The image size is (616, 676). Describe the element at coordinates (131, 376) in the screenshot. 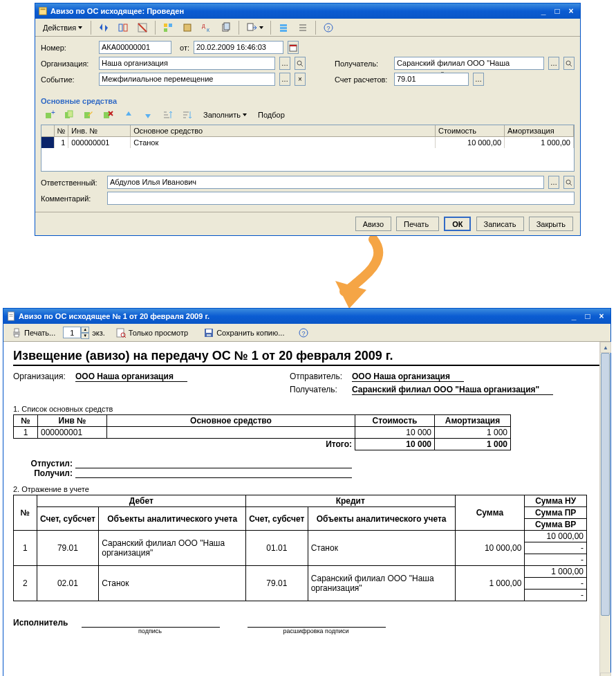

I see `doc-org-value: ООО Наша организация` at that location.